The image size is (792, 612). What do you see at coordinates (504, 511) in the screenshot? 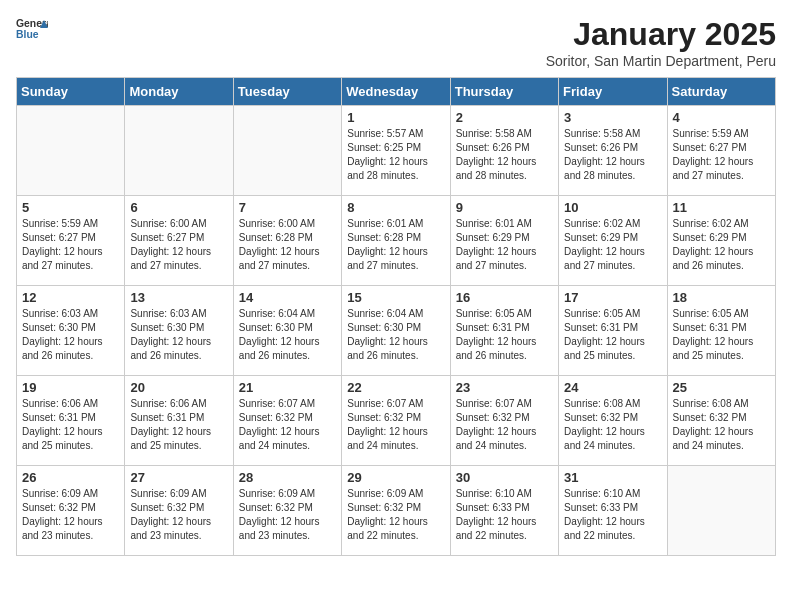
I see `calendar-cell: 30Sunrise: 6:10 AMSunset: 6:33 PMDayligh…` at bounding box center [504, 511].